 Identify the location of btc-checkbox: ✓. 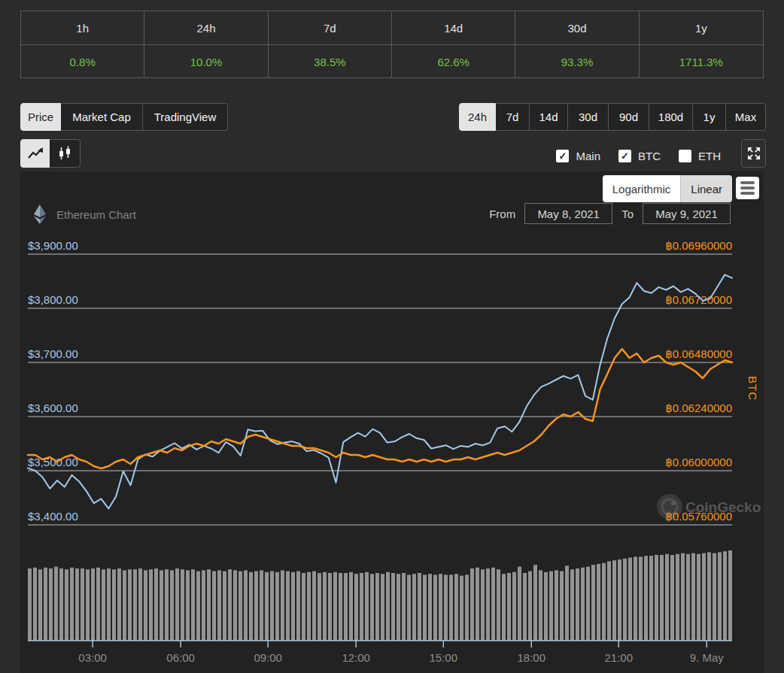
(624, 156).